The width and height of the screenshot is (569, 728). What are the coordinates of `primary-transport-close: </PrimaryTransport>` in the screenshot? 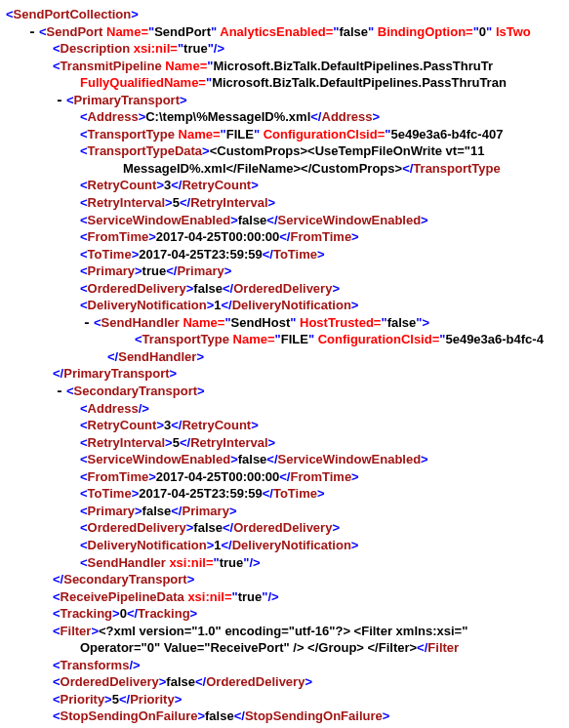 It's located at (287, 374).